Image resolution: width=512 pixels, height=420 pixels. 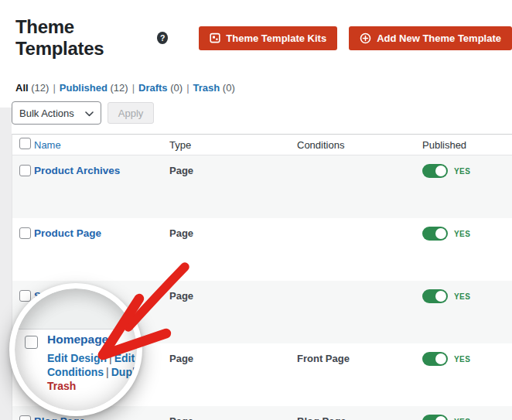 I want to click on column-header-published: Published, so click(x=467, y=145).